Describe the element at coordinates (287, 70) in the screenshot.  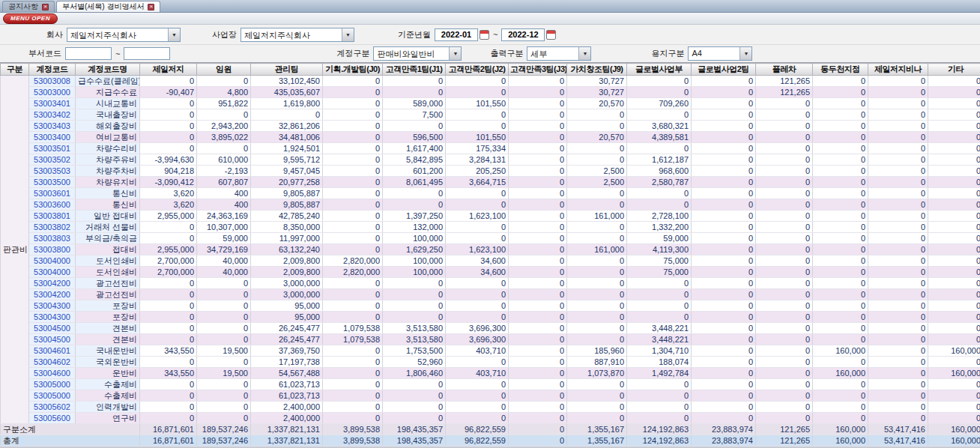
I see `column-header: 관리팀` at that location.